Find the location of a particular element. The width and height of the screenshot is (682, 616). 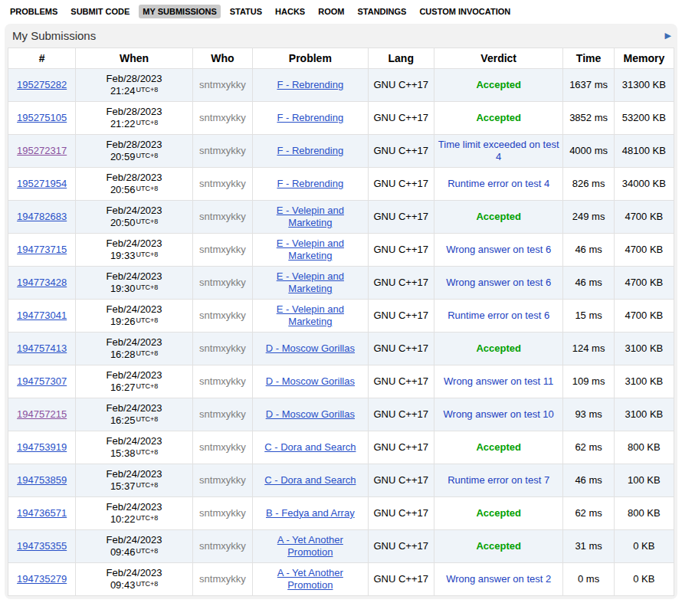

submission-id-link: 194773715 is located at coordinates (41, 250).